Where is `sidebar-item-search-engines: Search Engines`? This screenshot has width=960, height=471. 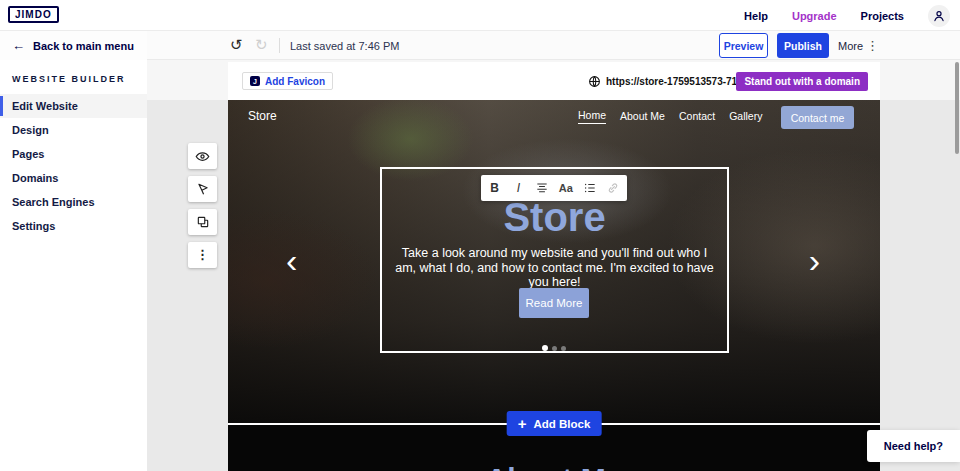 sidebar-item-search-engines: Search Engines is located at coordinates (74, 202).